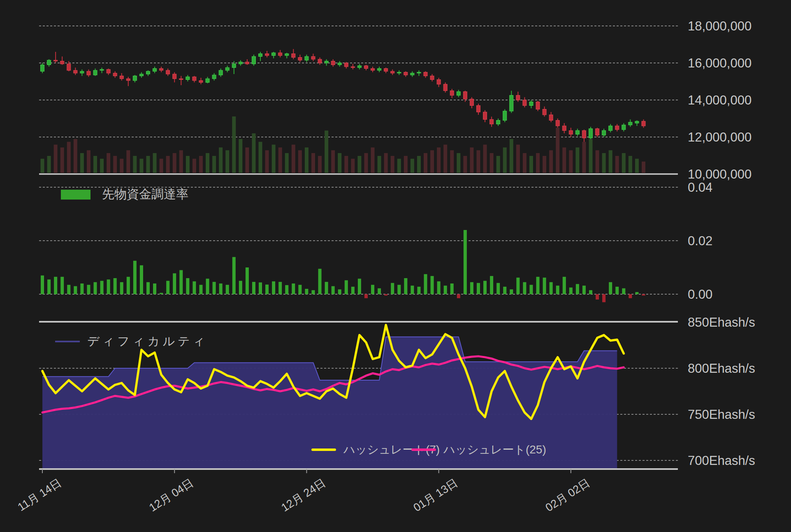  I want to click on difficulty-legend-label: ディフィカルティ, so click(147, 342).